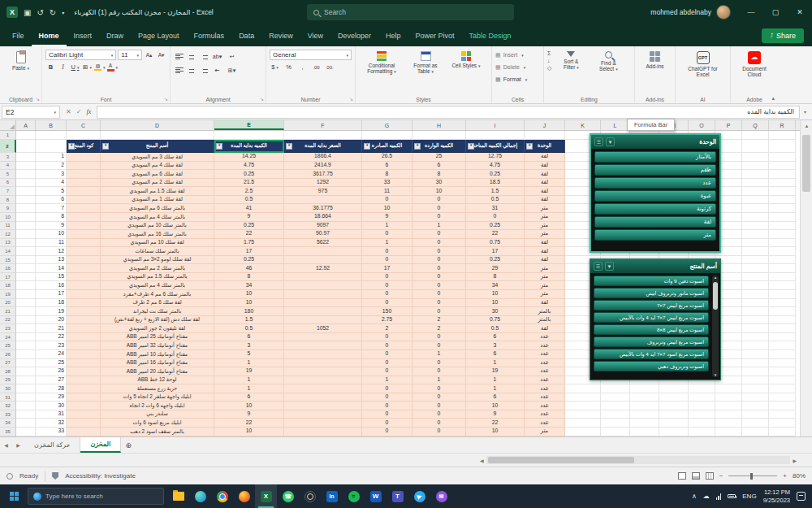 Image resolution: width=812 pixels, height=508 pixels. What do you see at coordinates (783, 380) in the screenshot?
I see `cell-R29` at bounding box center [783, 380].